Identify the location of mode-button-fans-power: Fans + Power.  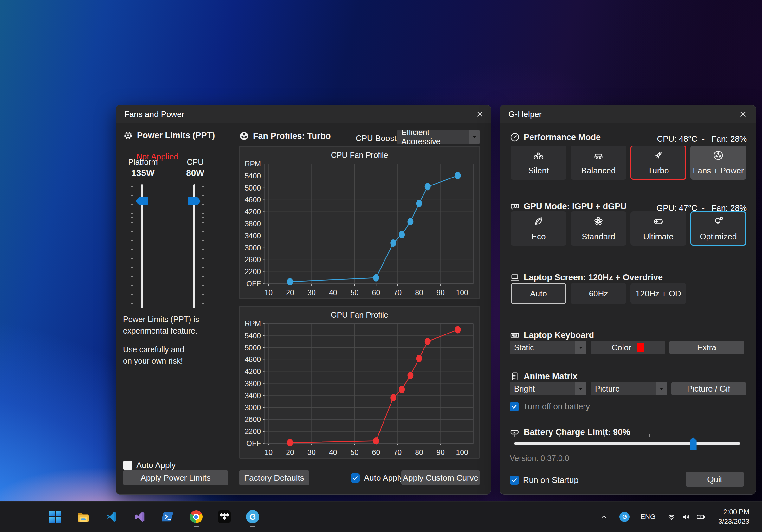
(718, 163).